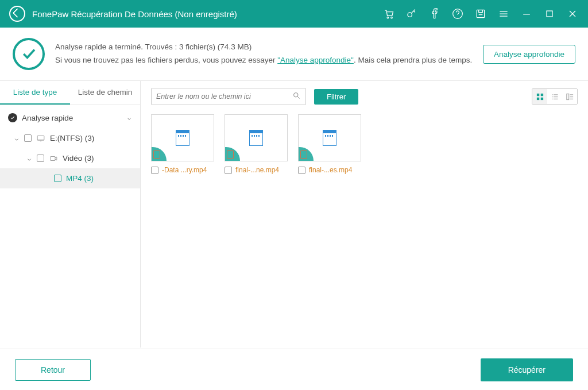  What do you see at coordinates (256, 144) in the screenshot?
I see `file-card: final-...ne.mp4` at bounding box center [256, 144].